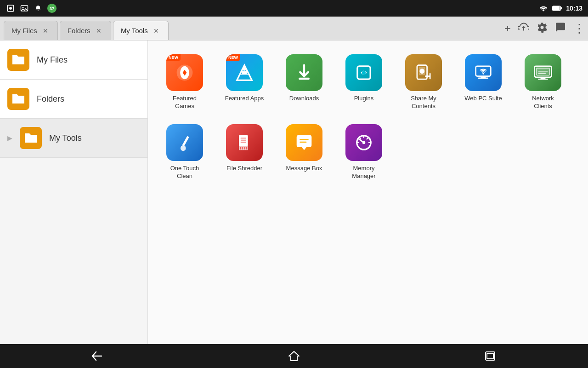 This screenshot has height=368, width=588. What do you see at coordinates (31, 30) in the screenshot?
I see `tab-my-files: My Files ✕` at bounding box center [31, 30].